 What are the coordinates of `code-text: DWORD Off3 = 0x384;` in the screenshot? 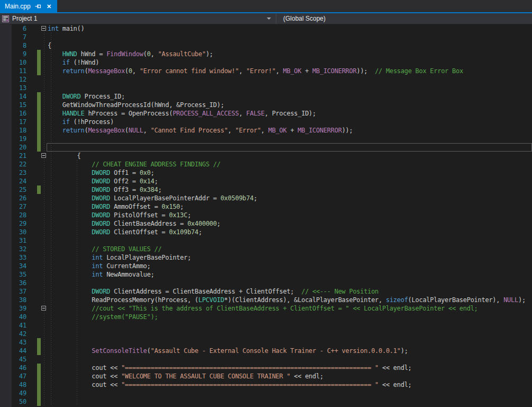 It's located at (290, 190).